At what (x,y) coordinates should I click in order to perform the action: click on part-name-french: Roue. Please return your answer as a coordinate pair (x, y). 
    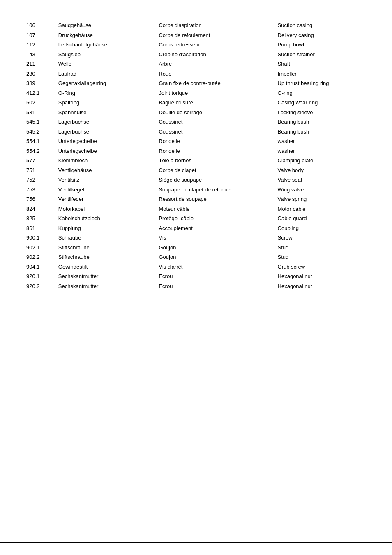
    Looking at the image, I should click on (216, 74).